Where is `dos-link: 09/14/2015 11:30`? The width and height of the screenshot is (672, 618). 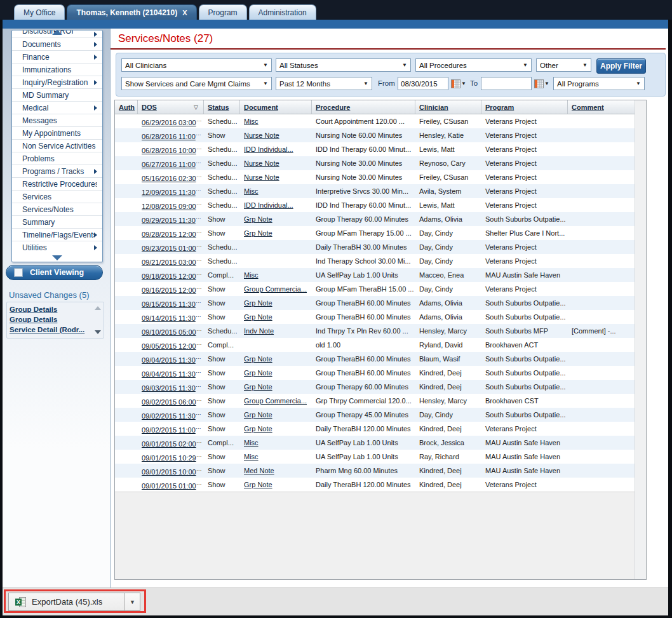 dos-link: 09/14/2015 11:30 is located at coordinates (169, 318).